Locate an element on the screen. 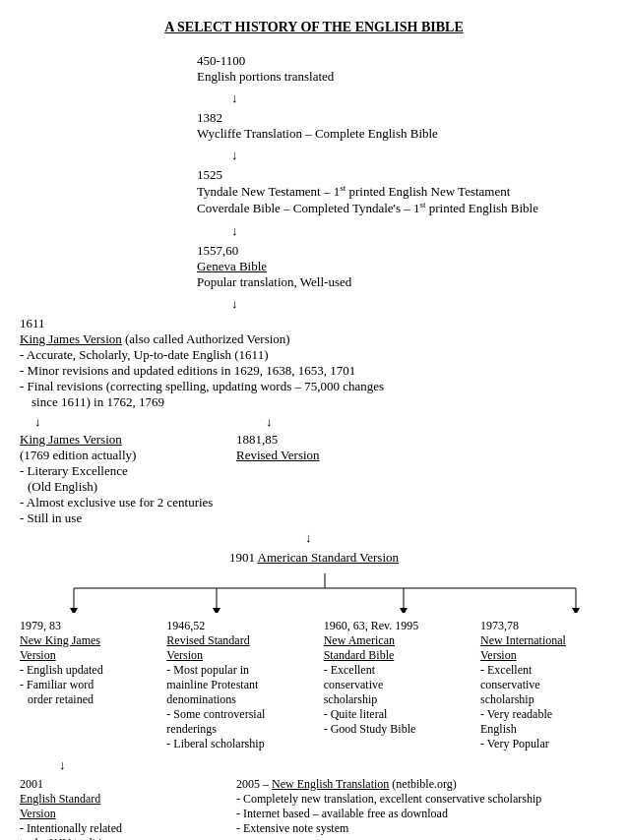  net-b3: - Extensive note system is located at coordinates (422, 828).